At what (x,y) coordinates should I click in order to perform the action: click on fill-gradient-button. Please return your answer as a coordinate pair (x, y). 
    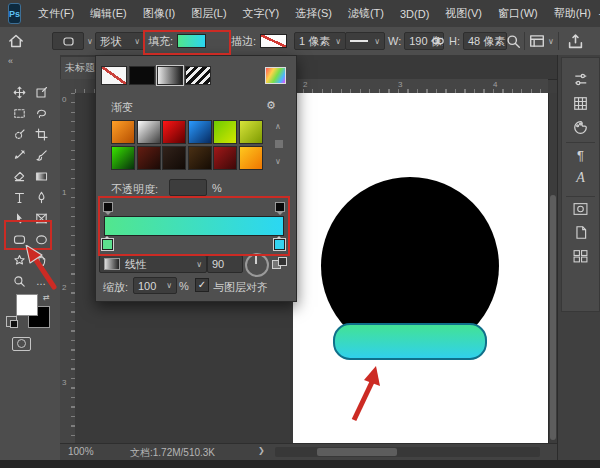
    Looking at the image, I should click on (170, 76).